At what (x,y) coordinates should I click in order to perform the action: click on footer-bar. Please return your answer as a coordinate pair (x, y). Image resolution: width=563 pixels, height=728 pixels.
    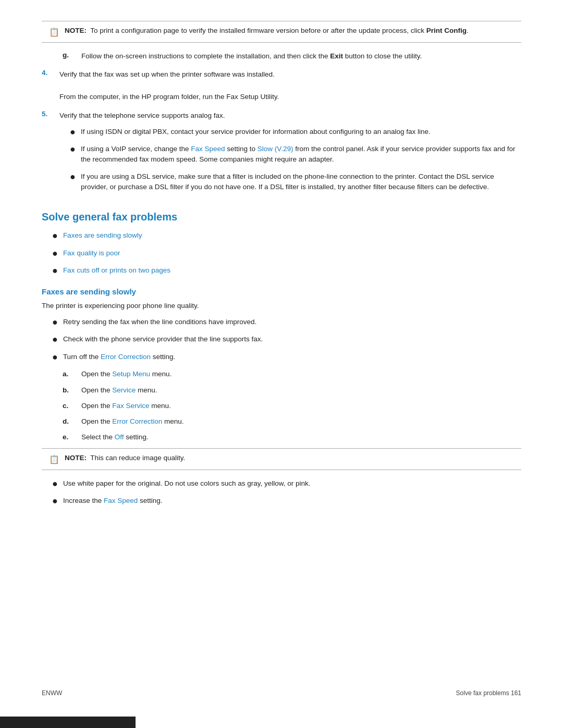
    Looking at the image, I should click on (68, 722).